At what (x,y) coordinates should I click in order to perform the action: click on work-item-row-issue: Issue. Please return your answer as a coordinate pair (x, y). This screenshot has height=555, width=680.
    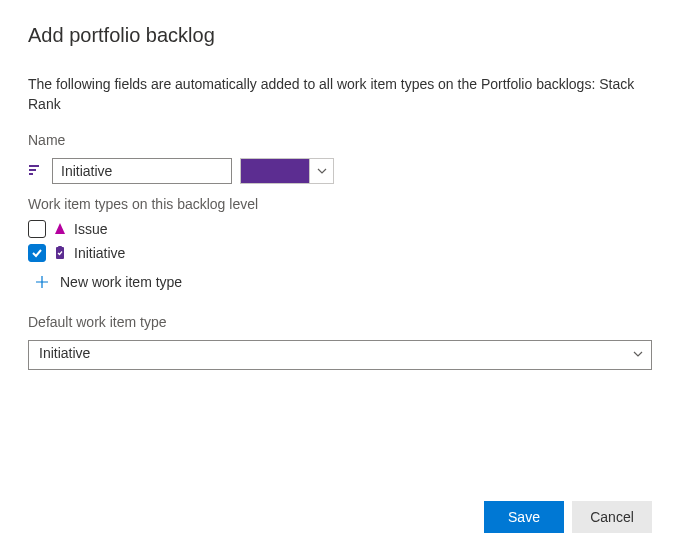
    Looking at the image, I should click on (340, 229).